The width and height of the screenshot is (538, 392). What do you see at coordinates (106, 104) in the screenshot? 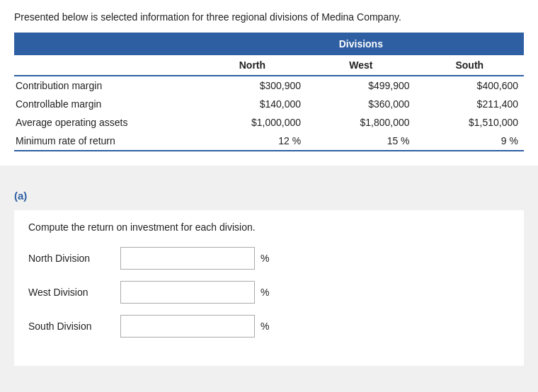
I see `row-label-controllable: Controllable margin` at bounding box center [106, 104].